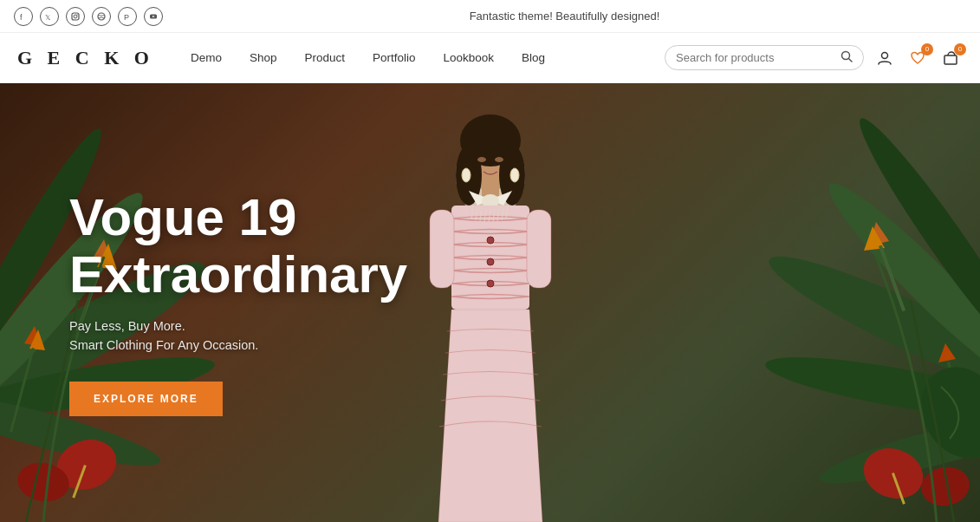 The width and height of the screenshot is (980, 522). Describe the element at coordinates (847, 57) in the screenshot. I see `search-button` at that location.